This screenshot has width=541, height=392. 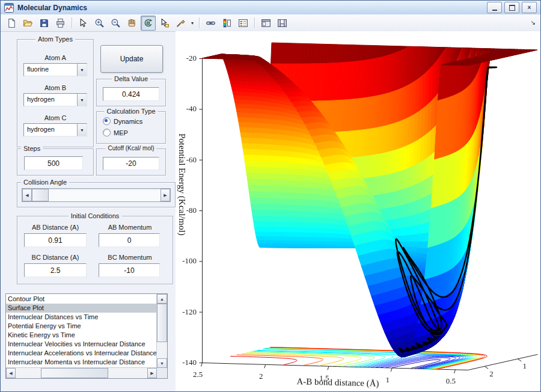 What do you see at coordinates (28, 23) in the screenshot?
I see `open-file-button` at bounding box center [28, 23].